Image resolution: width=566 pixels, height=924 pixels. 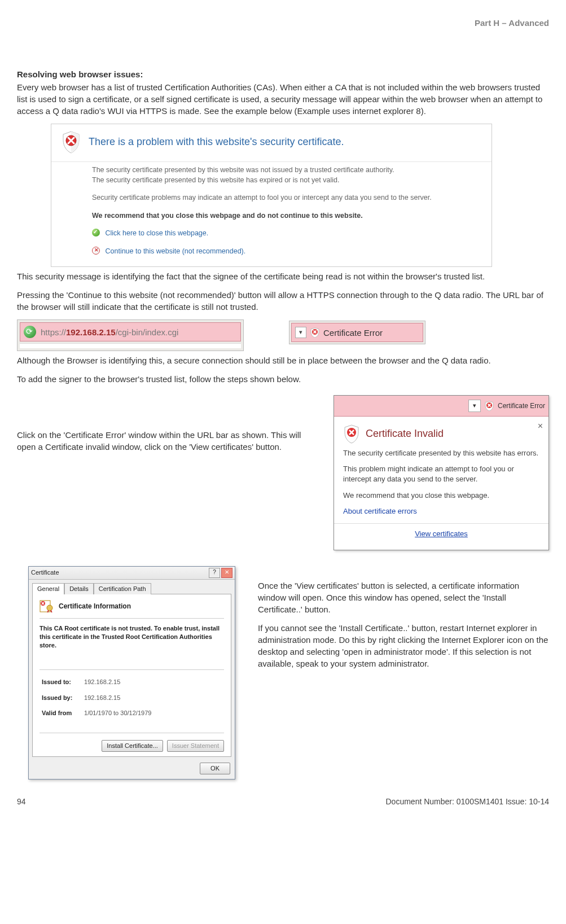 I want to click on valid-from-value: 1/01/1970, so click(x=98, y=713).